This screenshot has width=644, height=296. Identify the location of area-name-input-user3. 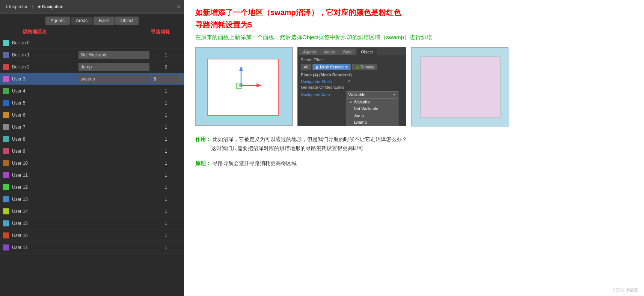
(114, 79).